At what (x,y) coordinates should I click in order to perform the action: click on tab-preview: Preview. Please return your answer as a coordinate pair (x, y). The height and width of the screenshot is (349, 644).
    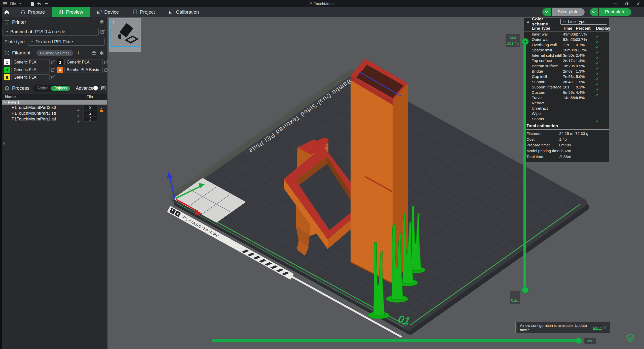
    Looking at the image, I should click on (71, 12).